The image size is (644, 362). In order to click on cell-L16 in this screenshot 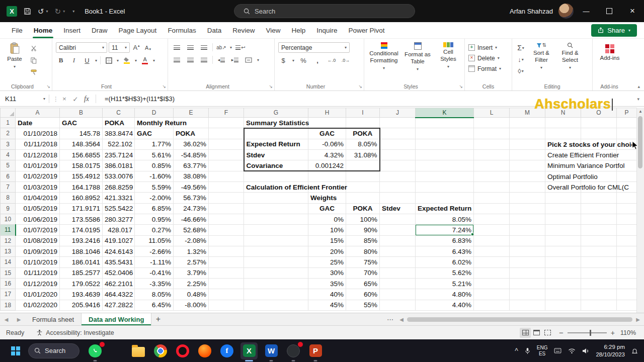, I will do `click(492, 284)`.